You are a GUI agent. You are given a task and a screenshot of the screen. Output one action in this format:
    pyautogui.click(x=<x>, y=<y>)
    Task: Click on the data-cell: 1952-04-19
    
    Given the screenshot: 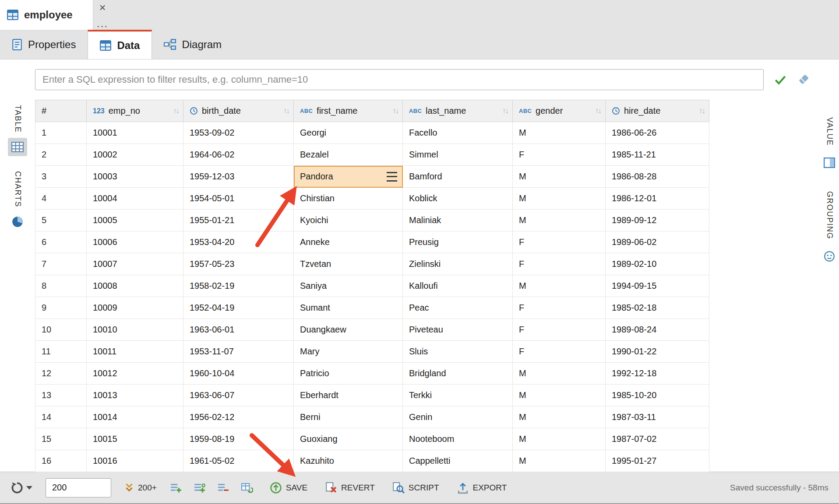 What is the action you would take?
    pyautogui.click(x=239, y=308)
    